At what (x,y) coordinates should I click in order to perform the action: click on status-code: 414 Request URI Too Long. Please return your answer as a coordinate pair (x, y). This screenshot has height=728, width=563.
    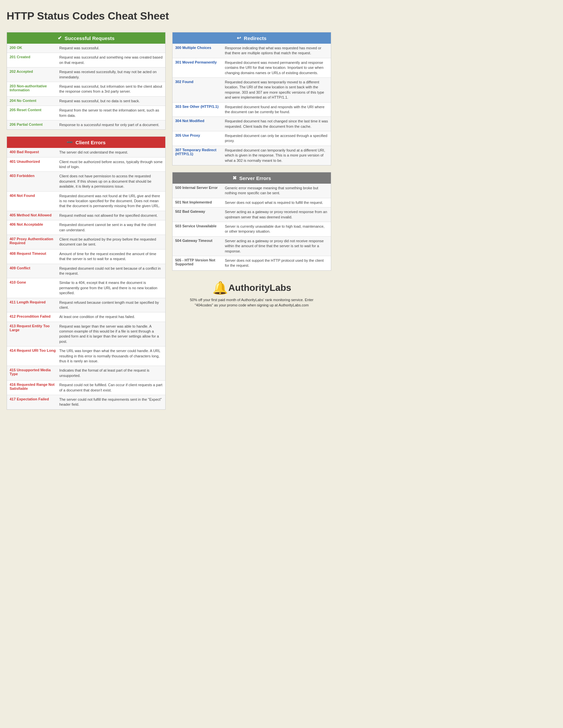
    Looking at the image, I should click on (35, 356).